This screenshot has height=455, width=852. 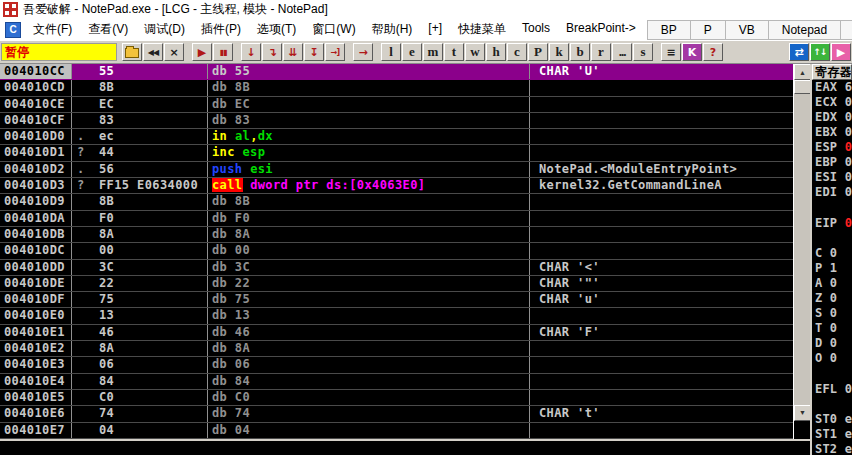 What do you see at coordinates (396, 382) in the screenshot?
I see `disasm-row: 004010E484db 84` at bounding box center [396, 382].